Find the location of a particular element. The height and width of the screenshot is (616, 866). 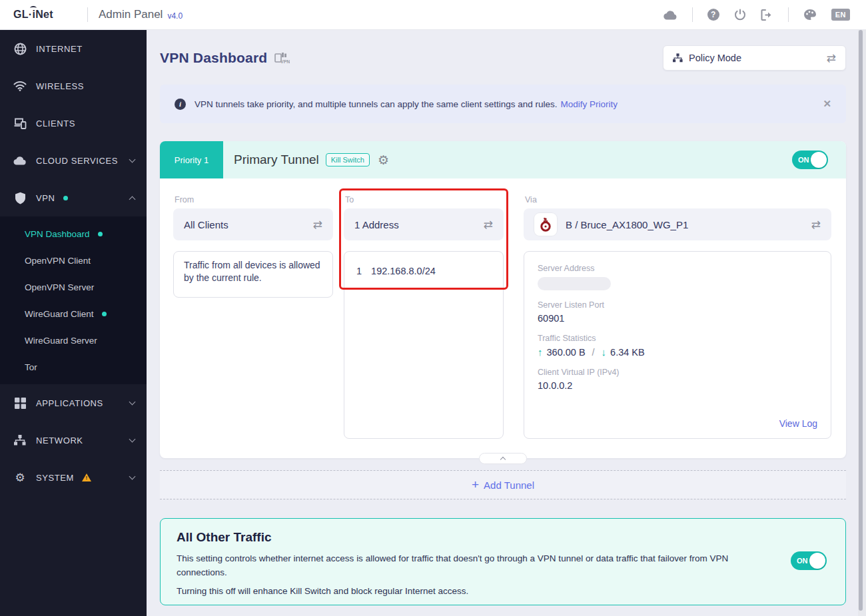

via-column: Via B / Bruce_AX1800_WG_P1 ⇄ Server Addr… is located at coordinates (677, 317).